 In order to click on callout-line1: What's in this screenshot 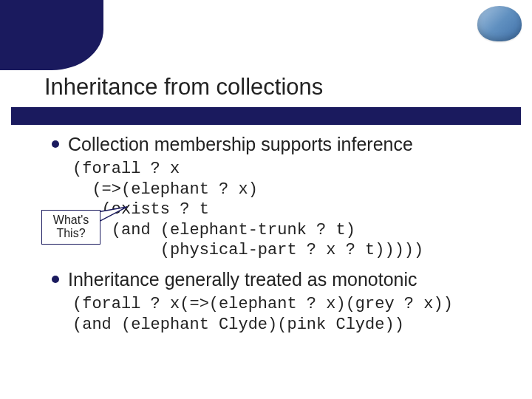, I will do `click(71, 220)`.